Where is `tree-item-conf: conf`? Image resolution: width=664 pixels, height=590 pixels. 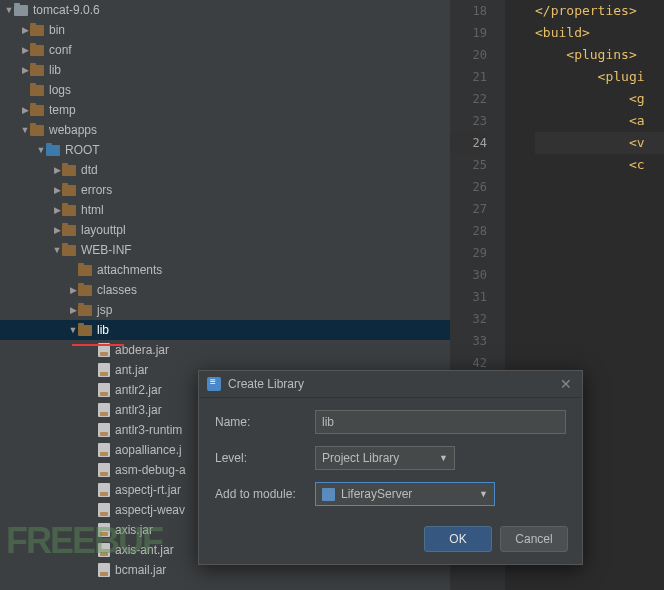 tree-item-conf: conf is located at coordinates (225, 50).